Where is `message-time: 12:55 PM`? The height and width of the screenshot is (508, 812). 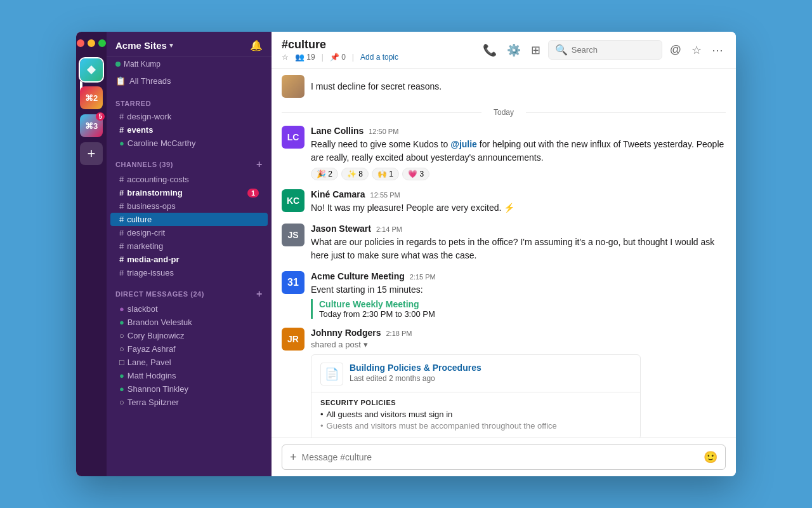 message-time: 12:55 PM is located at coordinates (386, 195).